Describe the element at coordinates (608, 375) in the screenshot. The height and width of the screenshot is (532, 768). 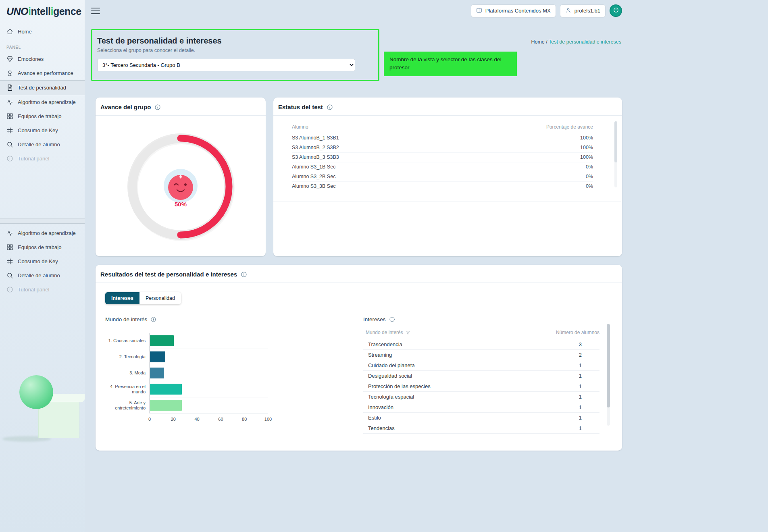
I see `interest-table-scrollbar` at that location.